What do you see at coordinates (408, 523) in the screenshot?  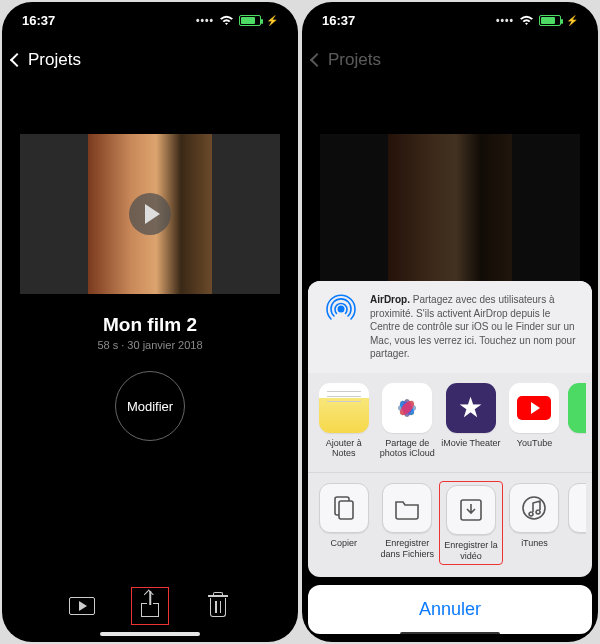 I see `action-save-to-files: Enregistrer dans Fichiers` at bounding box center [408, 523].